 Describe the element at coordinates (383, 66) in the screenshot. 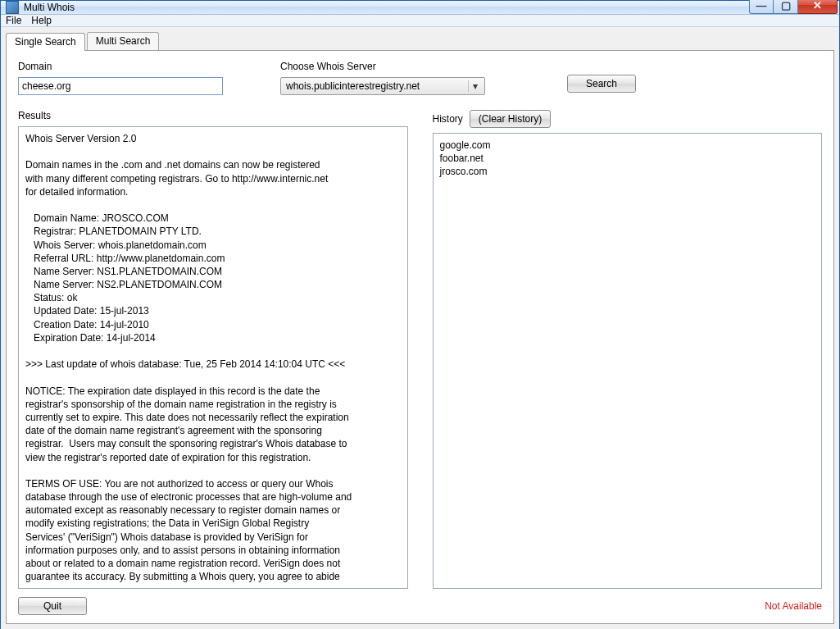

I see `server-label: Choose Whois Server` at that location.